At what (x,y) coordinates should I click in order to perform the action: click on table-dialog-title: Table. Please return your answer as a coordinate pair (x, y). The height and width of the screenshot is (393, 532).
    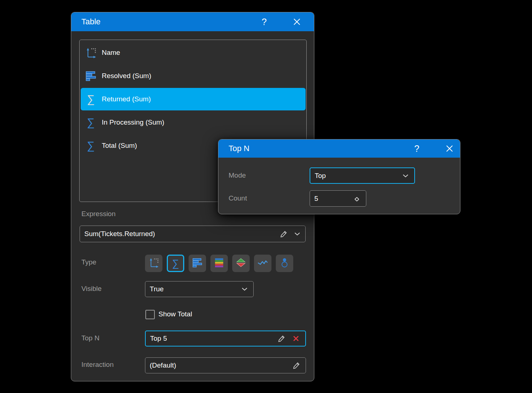
    Looking at the image, I should click on (91, 22).